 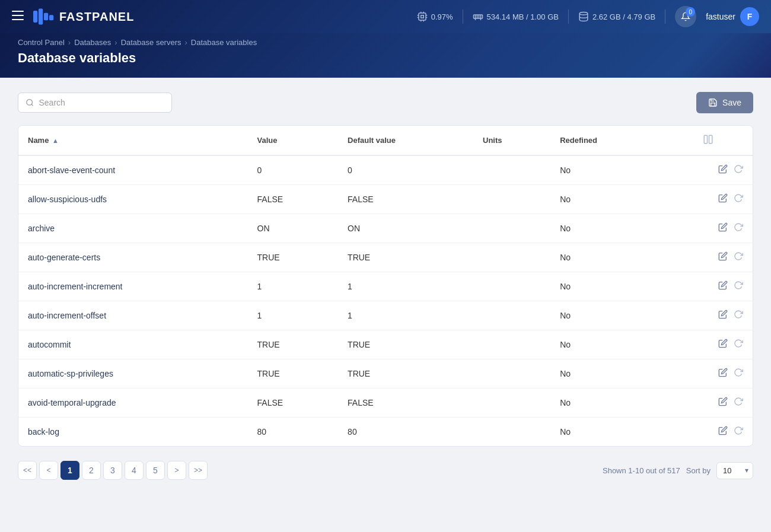 I want to click on header: FASTPANEL 0.97% 534.14 MB / 1.00 GB, so click(x=386, y=17).